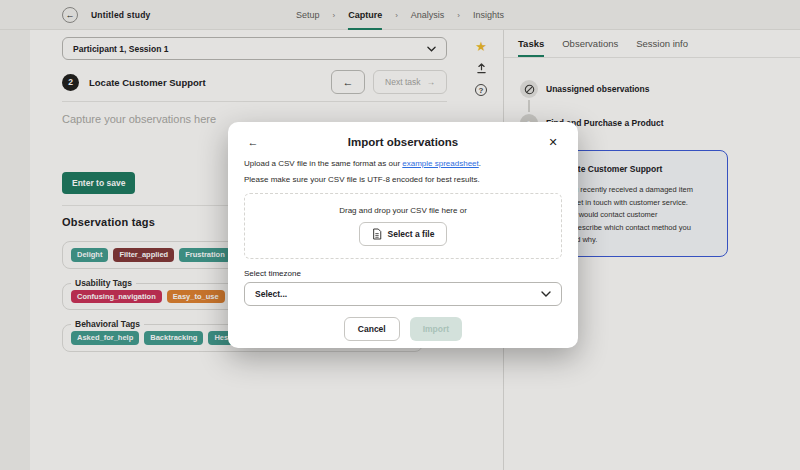 Image resolution: width=800 pixels, height=470 pixels. I want to click on close-icon: ✕, so click(553, 142).